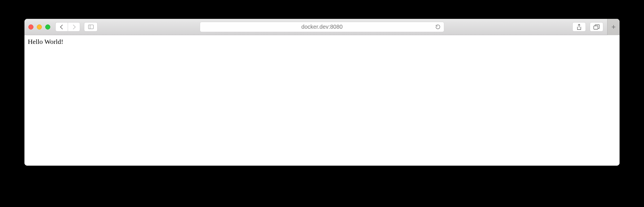 The image size is (644, 207). I want to click on address-text: docker.dev:8080, so click(322, 27).